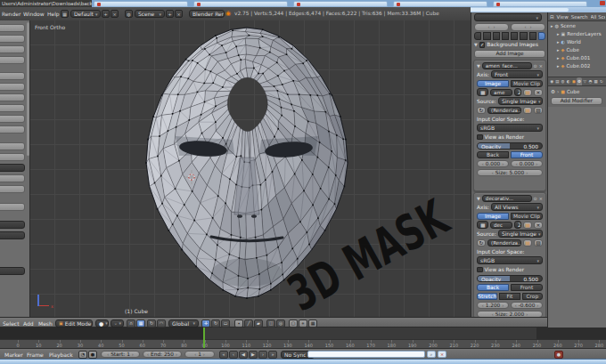 The image size is (606, 364). I want to click on physics-tab-icon: ↻, so click(602, 82).